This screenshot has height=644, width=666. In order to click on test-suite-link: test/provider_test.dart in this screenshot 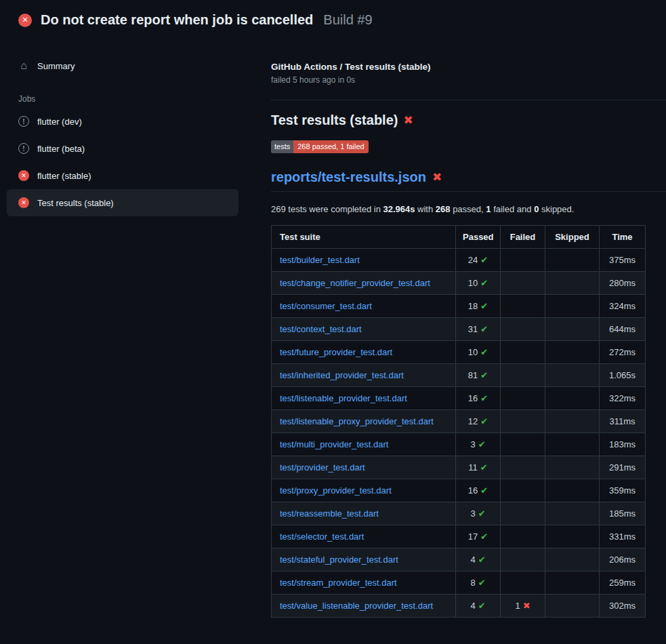, I will do `click(322, 468)`.